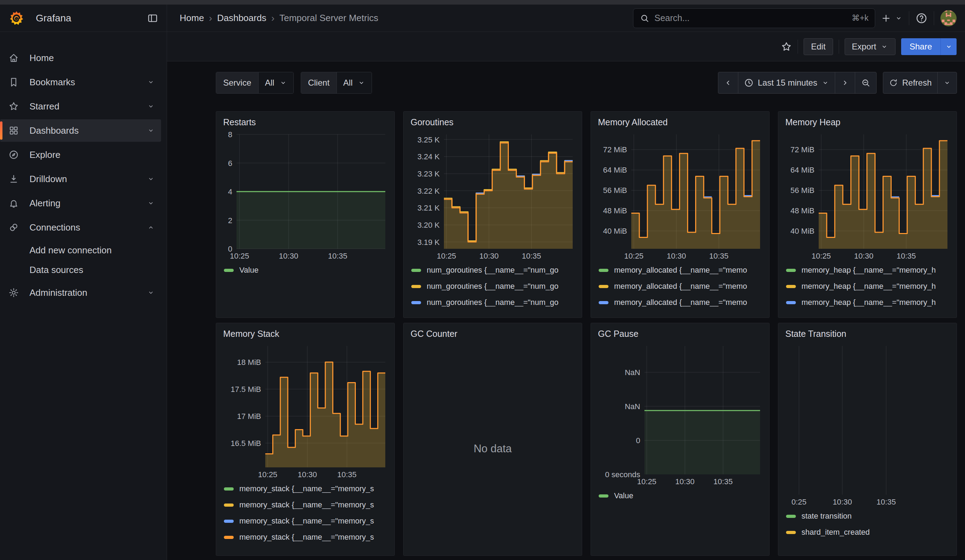 The width and height of the screenshot is (965, 560). What do you see at coordinates (751, 18) in the screenshot?
I see `search-input` at bounding box center [751, 18].